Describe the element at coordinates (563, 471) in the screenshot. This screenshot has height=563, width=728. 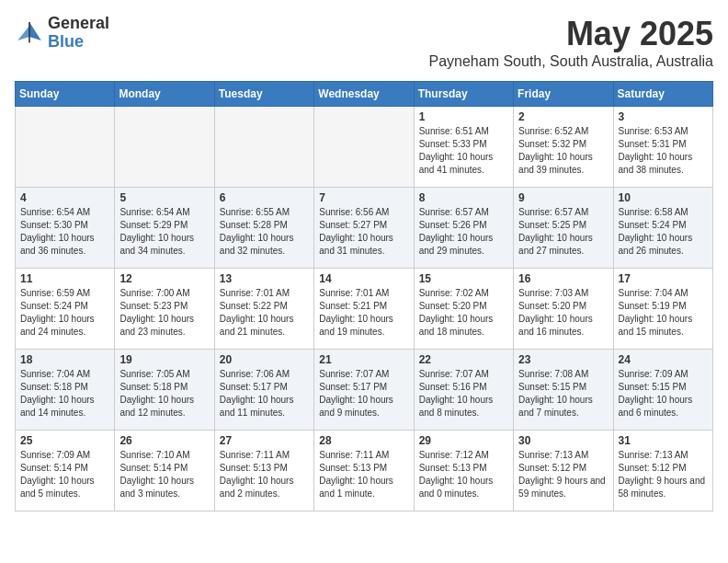
I see `calendar-cell: 30Sunrise: 7:13 AMSunset: 5:12 PMDayligh…` at that location.